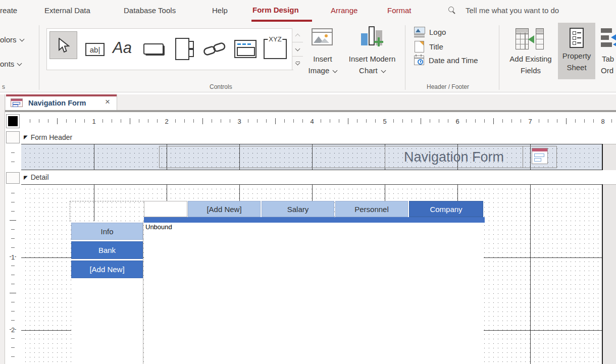 This screenshot has width=616, height=364. I want to click on form-header-band: Navigation Form, so click(312, 157).